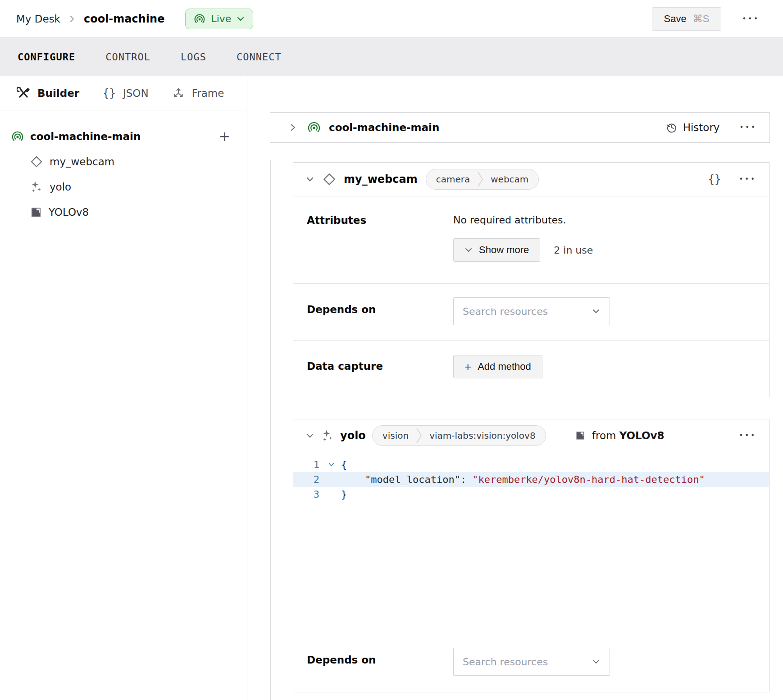  Describe the element at coordinates (136, 93) in the screenshot. I see `mode-json-label: JSON` at that location.